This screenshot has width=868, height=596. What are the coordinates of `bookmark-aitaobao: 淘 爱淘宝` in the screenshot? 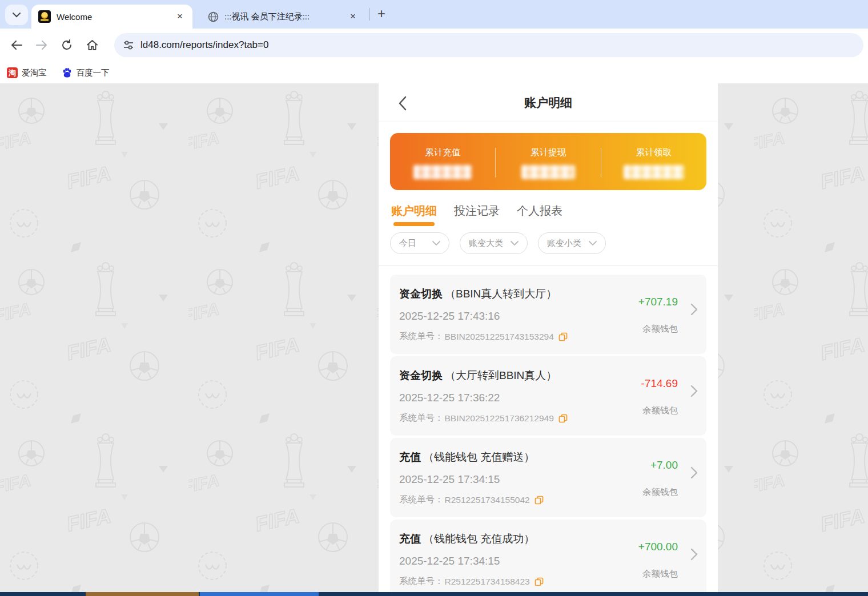 It's located at (27, 73).